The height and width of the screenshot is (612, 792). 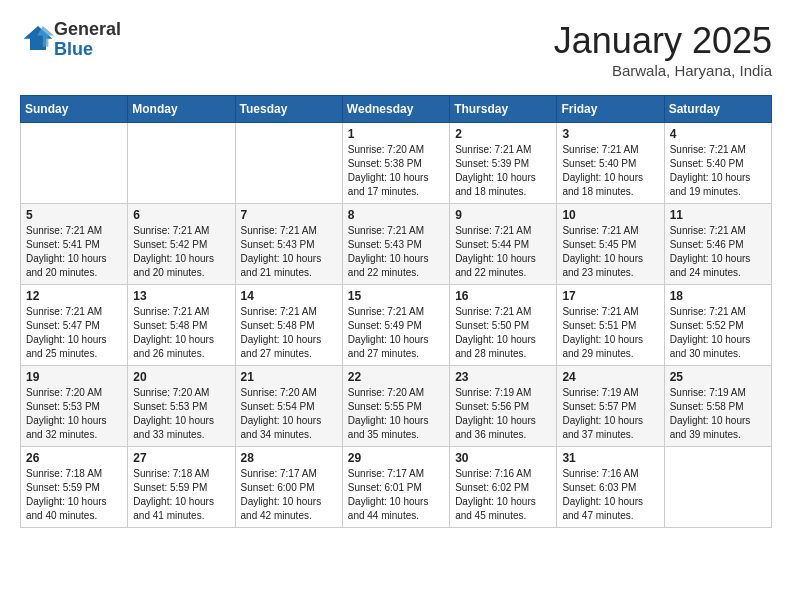 What do you see at coordinates (396, 296) in the screenshot?
I see `day-number: 15` at bounding box center [396, 296].